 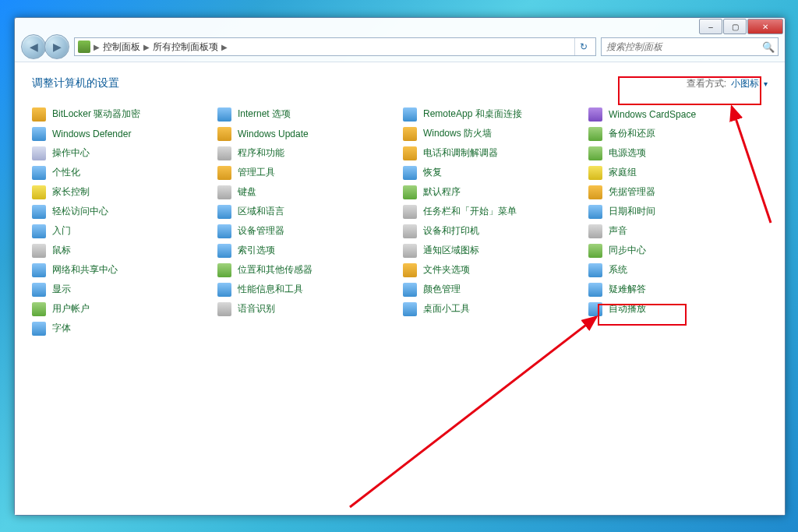 I want to click on control-panel-item: 备份和还原, so click(x=678, y=134).